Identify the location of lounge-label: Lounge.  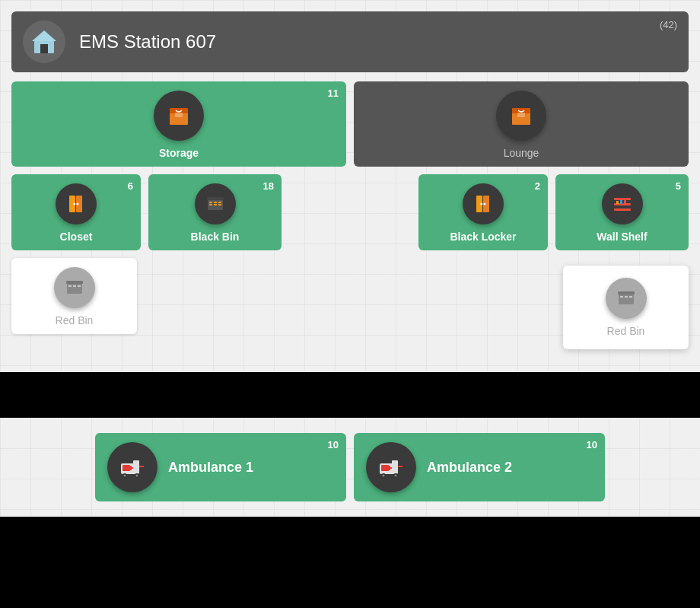
(522, 153).